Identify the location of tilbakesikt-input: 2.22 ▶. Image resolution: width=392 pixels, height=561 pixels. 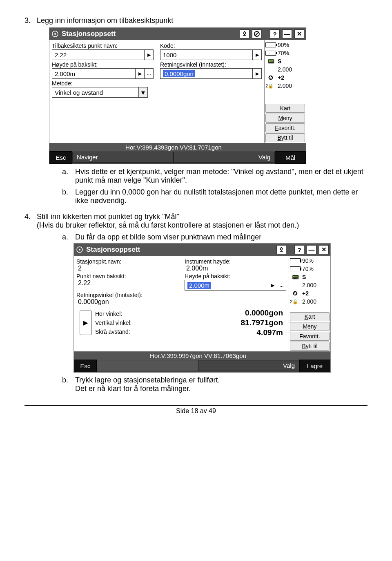
(103, 55).